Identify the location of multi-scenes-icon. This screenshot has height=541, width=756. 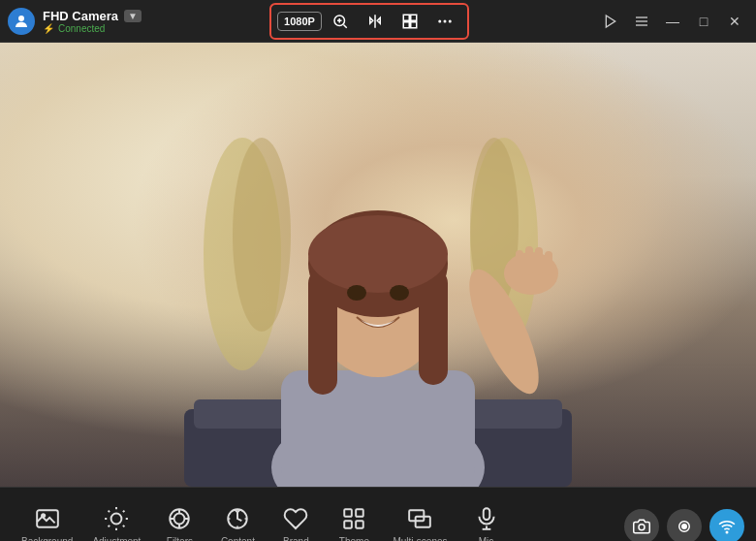
(420, 519).